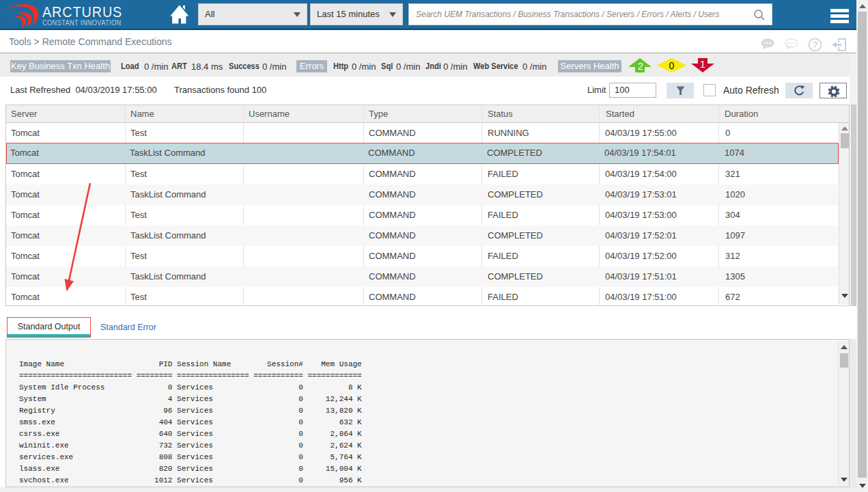 Image resolution: width=868 pixels, height=492 pixels. I want to click on svg-text: 1, so click(703, 64).